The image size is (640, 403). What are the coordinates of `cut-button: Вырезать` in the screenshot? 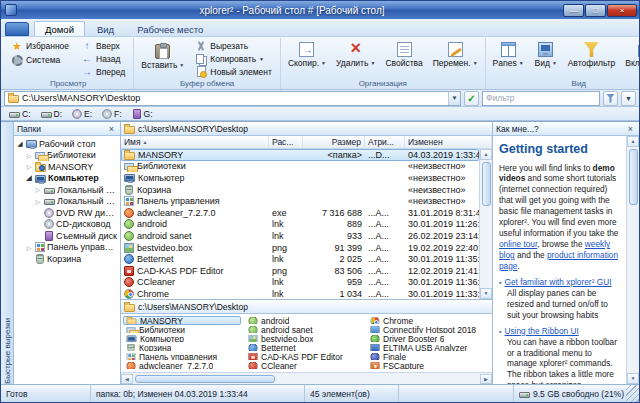 It's located at (234, 46).